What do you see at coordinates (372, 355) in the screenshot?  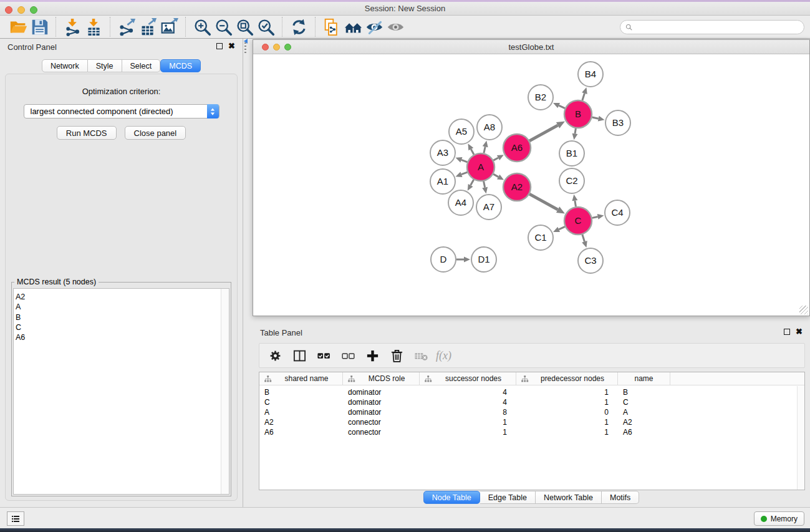 I see `add-column-button` at bounding box center [372, 355].